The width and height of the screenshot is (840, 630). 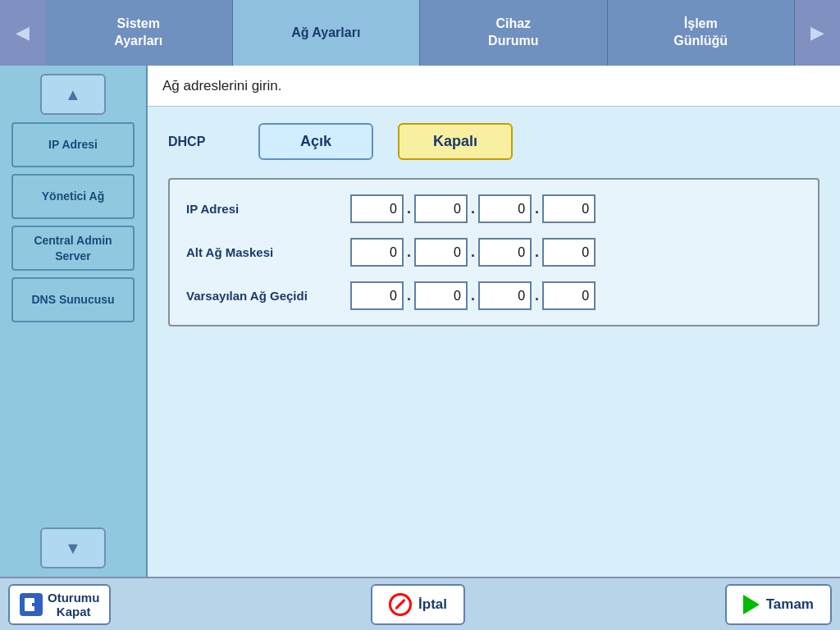 I want to click on varsayilan-label: Varsayılan Ağ Geçidi, so click(x=268, y=296).